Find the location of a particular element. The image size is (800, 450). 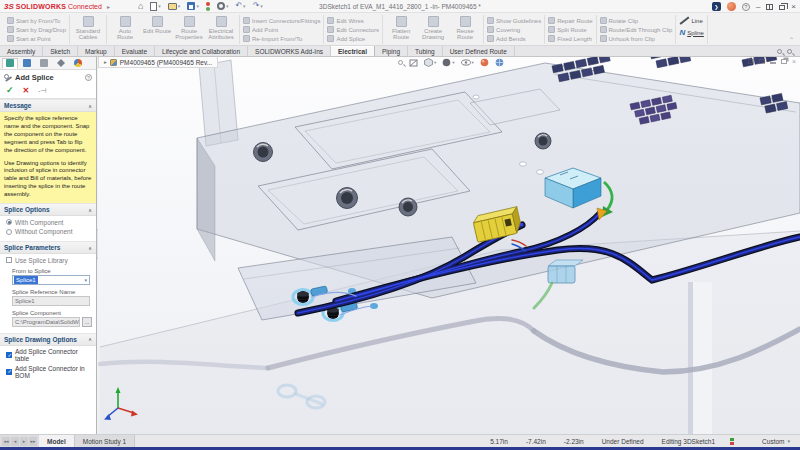

undo-button: ↶▾ is located at coordinates (240, 6).